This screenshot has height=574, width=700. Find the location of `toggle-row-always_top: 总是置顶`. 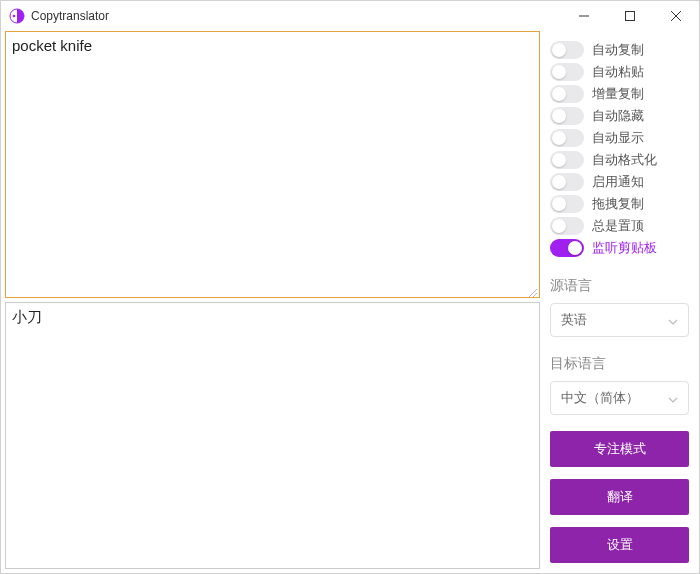

toggle-row-always_top: 总是置顶 is located at coordinates (620, 226).